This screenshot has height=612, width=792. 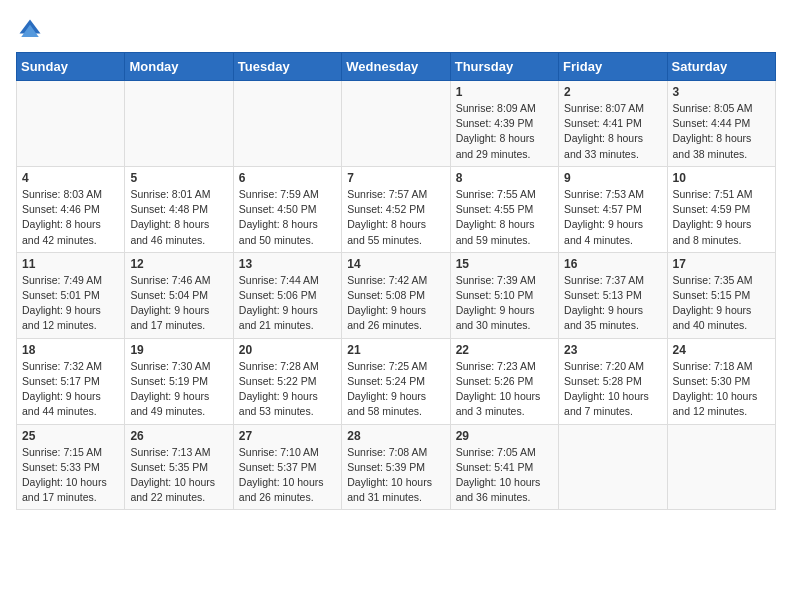 What do you see at coordinates (504, 67) in the screenshot?
I see `day-header-thursday: Thursday` at bounding box center [504, 67].